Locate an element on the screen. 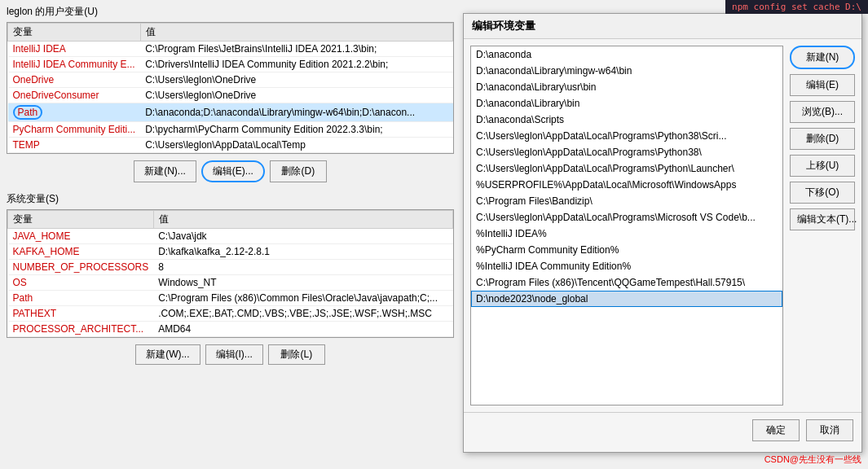 The image size is (868, 469). path-edit-input is located at coordinates (627, 299).